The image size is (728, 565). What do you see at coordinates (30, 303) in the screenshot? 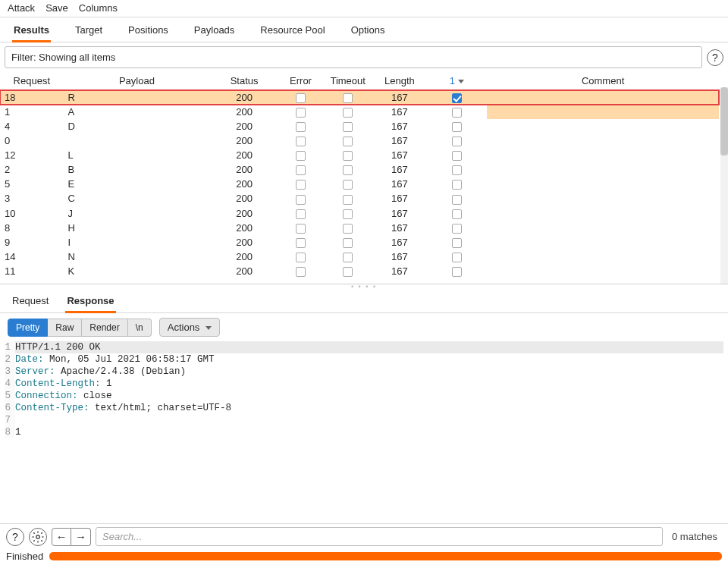
I see `subtab-request: Request` at bounding box center [30, 303].